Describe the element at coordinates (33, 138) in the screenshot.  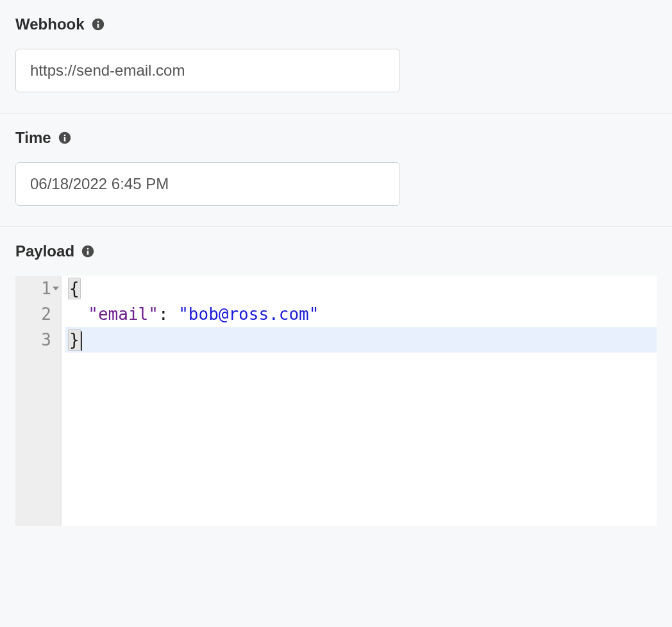
I see `time-label: Time` at that location.